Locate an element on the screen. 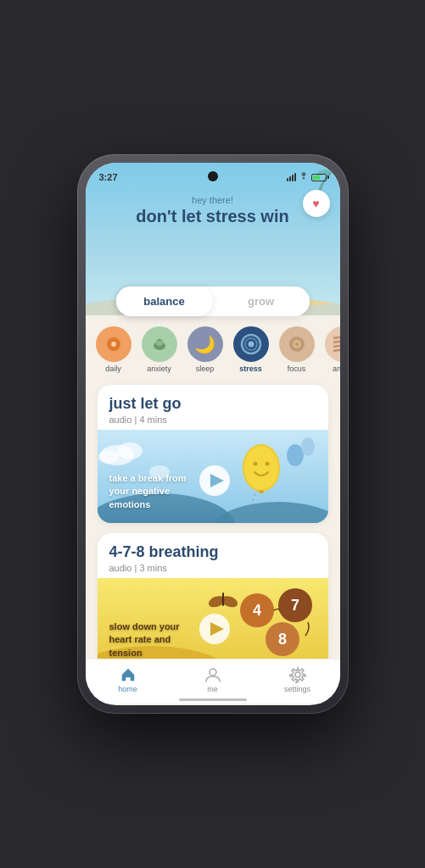 This screenshot has height=868, width=425. svg-text: 8 is located at coordinates (282, 639).